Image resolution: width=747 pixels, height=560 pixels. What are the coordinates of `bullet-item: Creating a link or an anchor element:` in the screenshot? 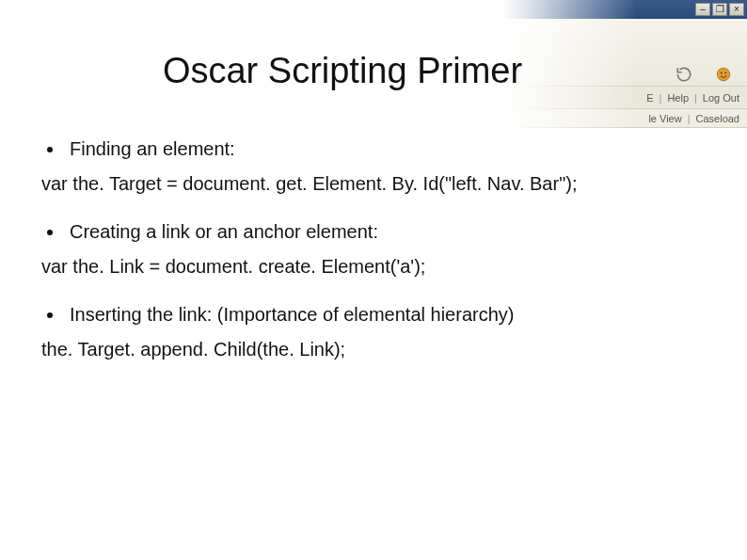 It's located at (374, 232).